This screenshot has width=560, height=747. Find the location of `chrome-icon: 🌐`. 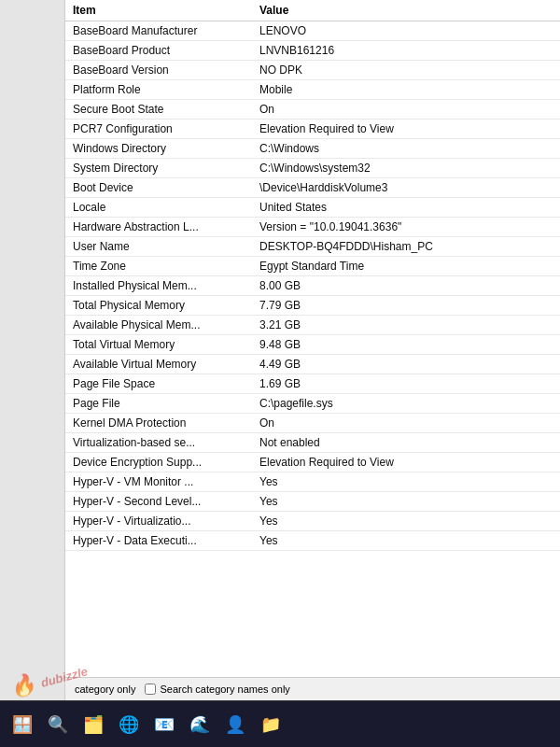

chrome-icon: 🌐 is located at coordinates (129, 725).